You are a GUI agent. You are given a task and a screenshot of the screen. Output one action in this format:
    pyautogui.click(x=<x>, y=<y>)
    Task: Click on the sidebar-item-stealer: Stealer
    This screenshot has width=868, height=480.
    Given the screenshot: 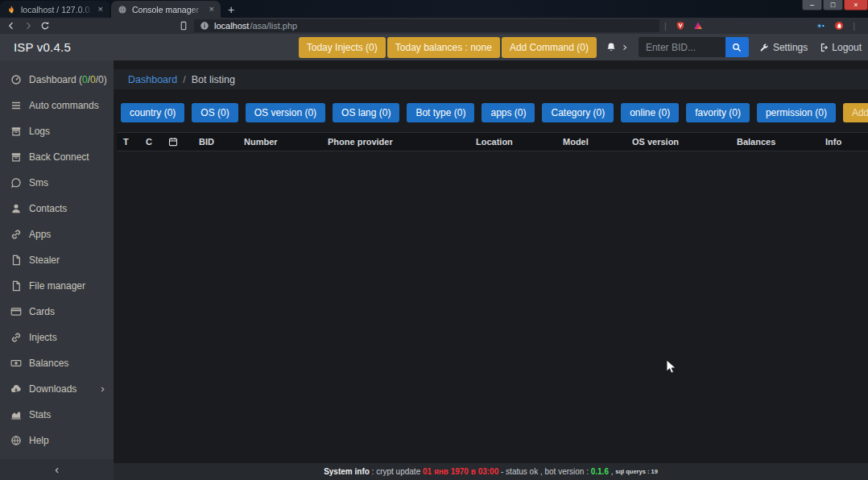 What is the action you would take?
    pyautogui.click(x=56, y=260)
    